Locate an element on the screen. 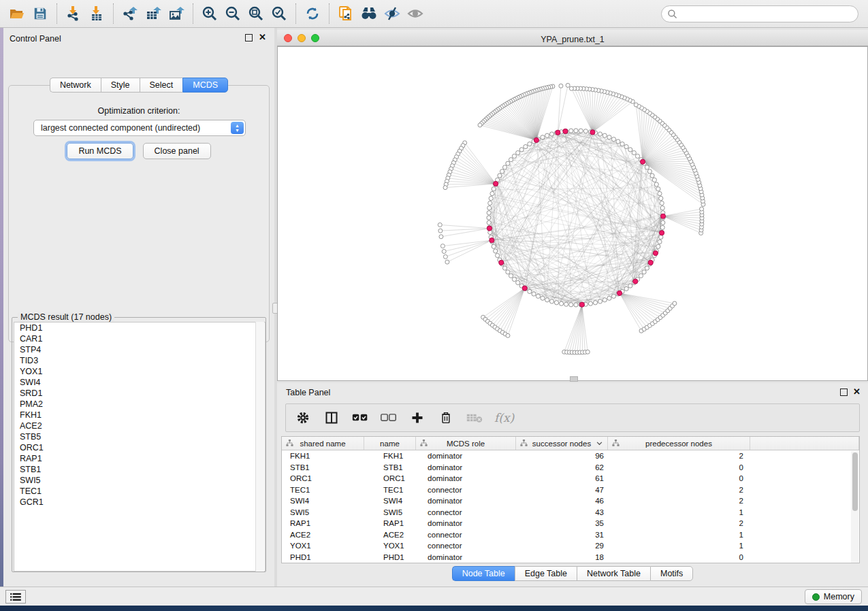 The height and width of the screenshot is (611, 868). search-network-button is located at coordinates (369, 14).